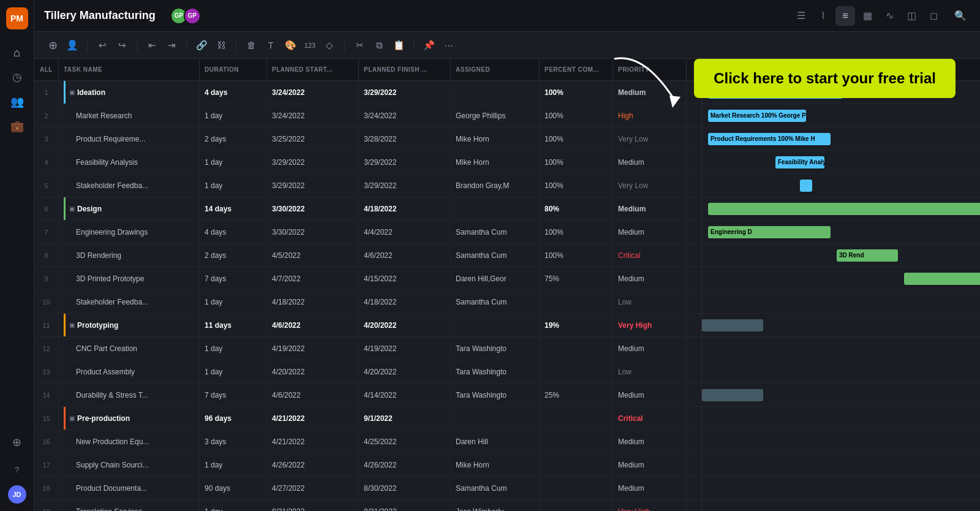 This screenshot has width=980, height=511. Describe the element at coordinates (576, 70) in the screenshot. I see `col-percent: PERCENT COM...` at that location.